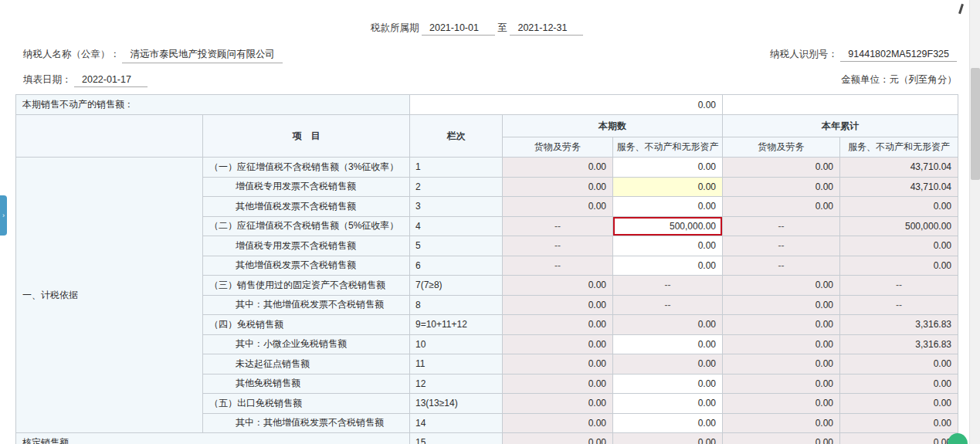 The width and height of the screenshot is (980, 444). I want to click on column-no: 6, so click(456, 266).